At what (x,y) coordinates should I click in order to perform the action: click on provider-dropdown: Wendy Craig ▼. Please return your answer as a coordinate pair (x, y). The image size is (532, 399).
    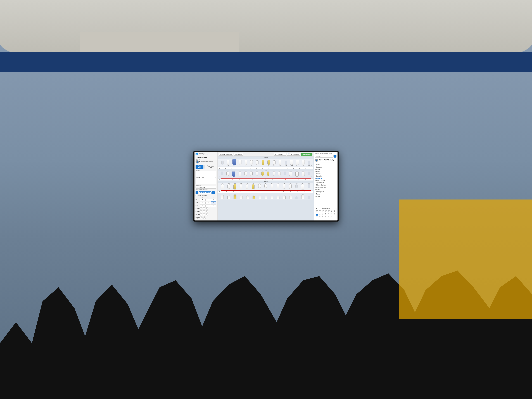
    Looking at the image, I should click on (206, 177).